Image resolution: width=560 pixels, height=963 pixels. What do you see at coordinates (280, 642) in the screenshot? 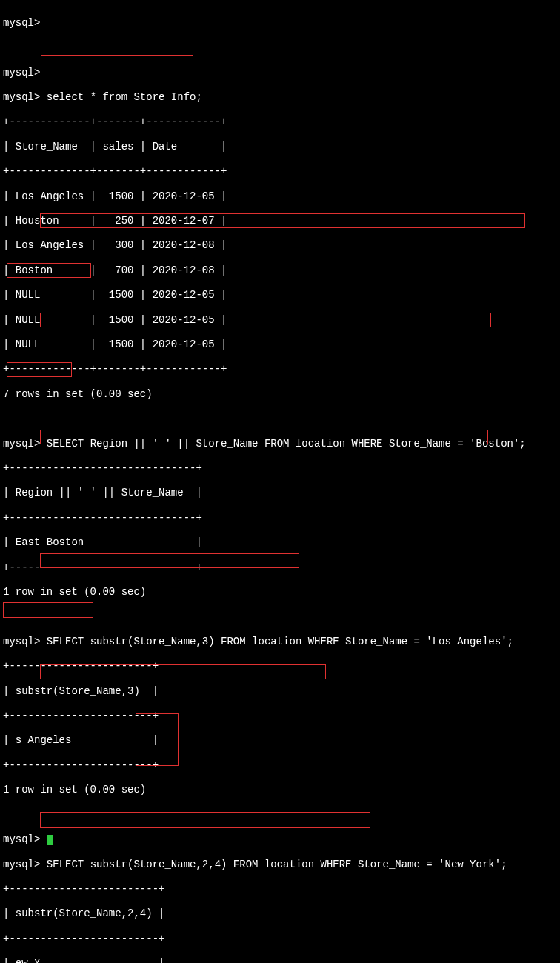
I see `sql-line-3: mysql> SELECT substr(Store_Name,3) FROM …` at bounding box center [280, 642].